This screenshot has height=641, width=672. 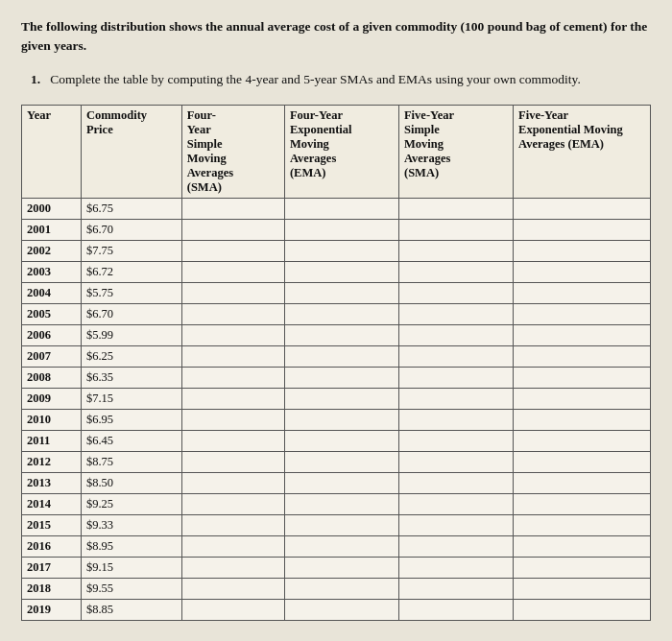 What do you see at coordinates (342, 229) in the screenshot?
I see `cell-ema4-2001` at bounding box center [342, 229].